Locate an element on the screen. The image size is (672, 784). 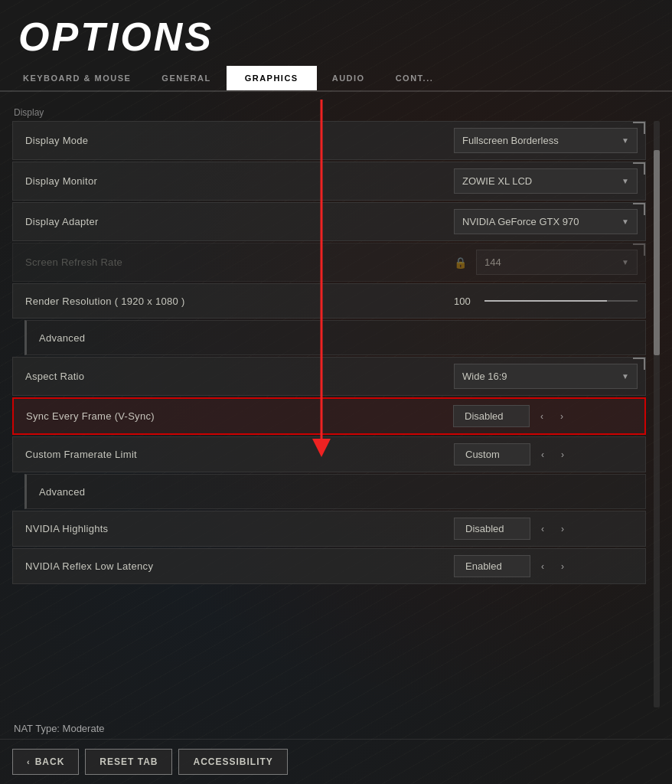
framerate-value: Custom is located at coordinates (482, 455).